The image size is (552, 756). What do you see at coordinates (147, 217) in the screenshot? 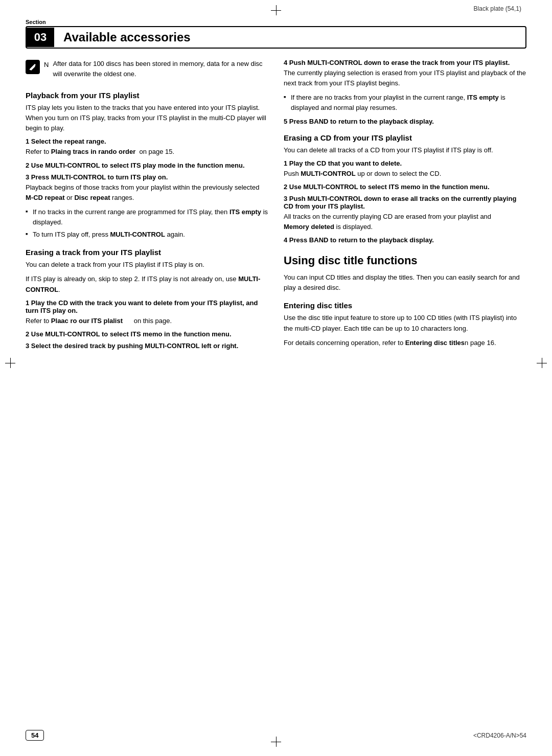
I see `bullet-1-1: If no tracks in the current range are pr…` at bounding box center [147, 217].